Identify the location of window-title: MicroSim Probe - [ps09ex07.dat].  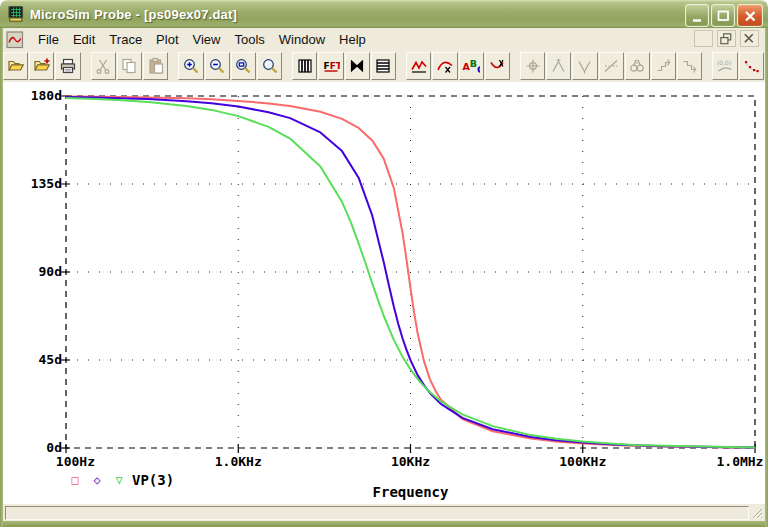
(134, 14).